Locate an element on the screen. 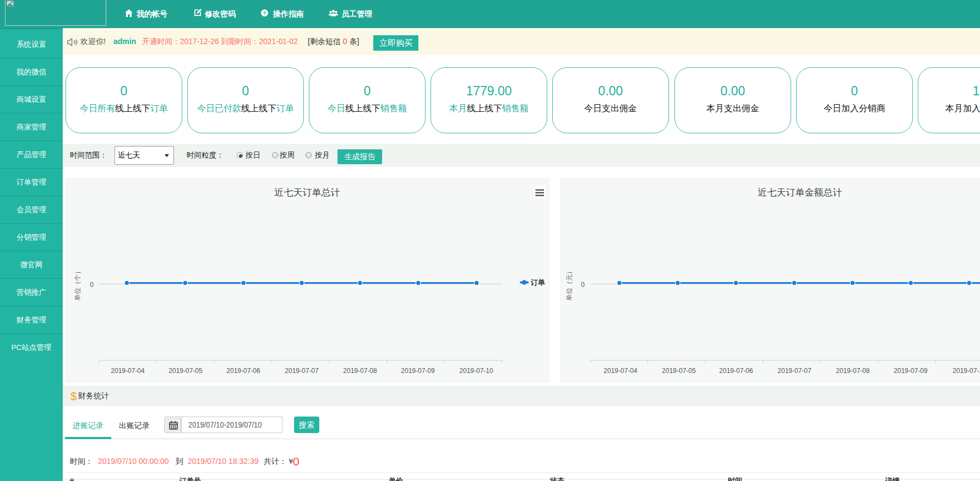 This screenshot has height=481, width=980. svg-text: 近七天订单金额总计 is located at coordinates (801, 193).